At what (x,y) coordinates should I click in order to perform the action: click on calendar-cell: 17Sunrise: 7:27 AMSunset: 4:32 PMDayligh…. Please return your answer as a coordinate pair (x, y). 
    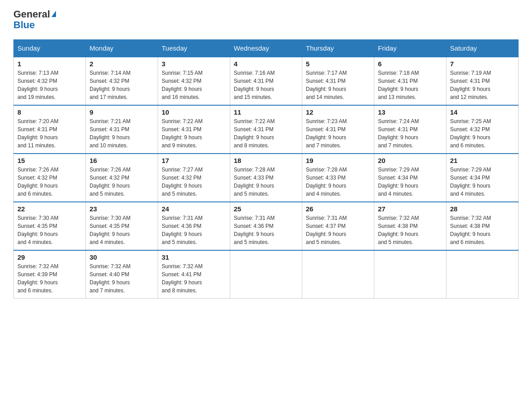
    Looking at the image, I should click on (194, 178).